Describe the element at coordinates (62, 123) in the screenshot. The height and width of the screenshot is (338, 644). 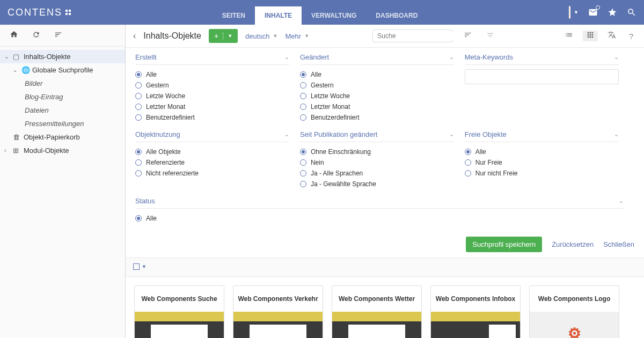
I see `sidebar-item: Pressemitteilungen` at that location.